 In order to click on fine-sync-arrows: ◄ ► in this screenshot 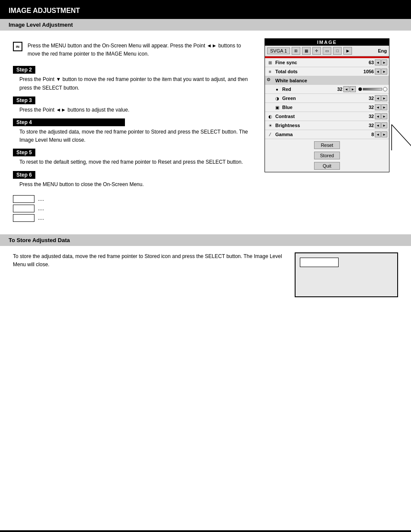, I will do `click(381, 62)`.